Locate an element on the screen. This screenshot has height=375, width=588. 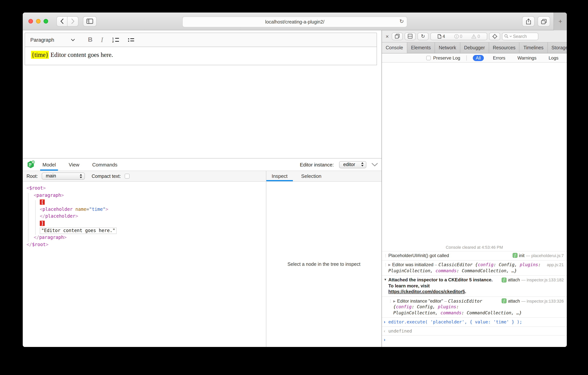
tree-line: "Editor content goes here." is located at coordinates (144, 230).